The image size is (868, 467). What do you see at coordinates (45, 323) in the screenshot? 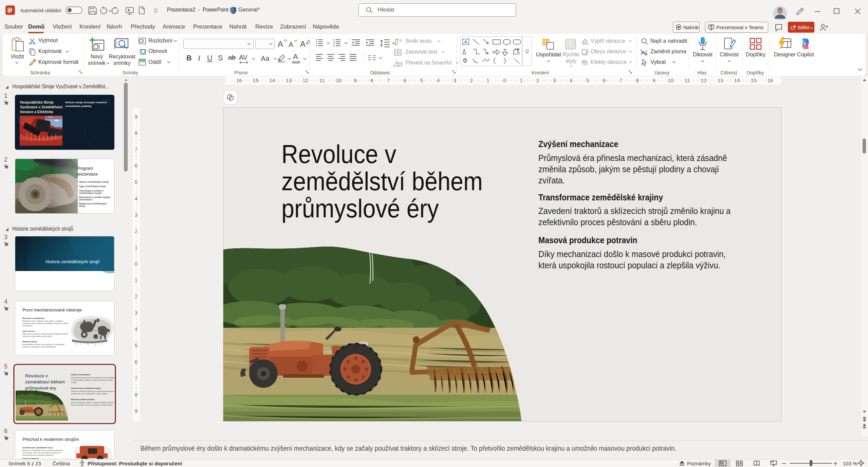
I see `svg-text:transformovaly tradiční zemědě: transformovaly tradiční zemědělské metod…` at bounding box center [45, 323].